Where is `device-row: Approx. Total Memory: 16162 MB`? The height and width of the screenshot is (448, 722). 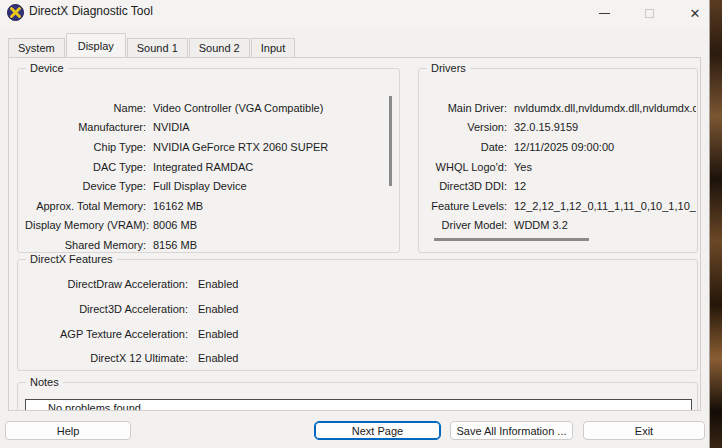
device-row: Approx. Total Memory: 16162 MB is located at coordinates (207, 206).